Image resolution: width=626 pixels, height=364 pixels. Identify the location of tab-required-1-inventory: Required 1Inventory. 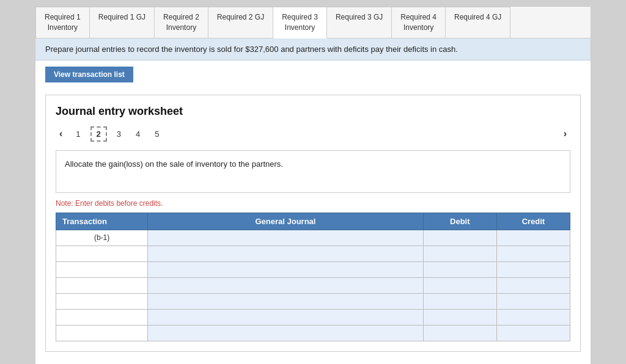
(62, 22).